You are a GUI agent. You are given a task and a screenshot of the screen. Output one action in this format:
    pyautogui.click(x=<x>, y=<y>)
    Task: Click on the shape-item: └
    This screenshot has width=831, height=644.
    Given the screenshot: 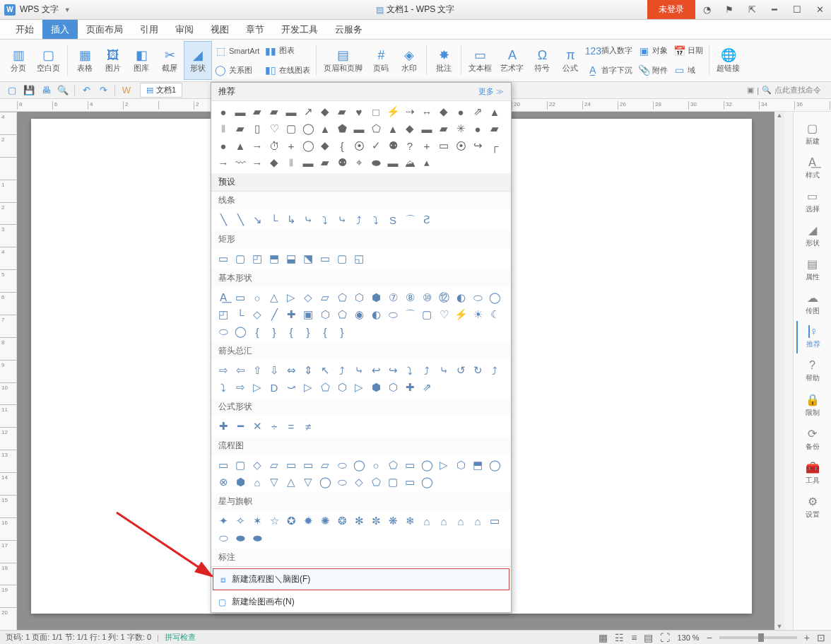 What is the action you would take?
    pyautogui.click(x=240, y=315)
    